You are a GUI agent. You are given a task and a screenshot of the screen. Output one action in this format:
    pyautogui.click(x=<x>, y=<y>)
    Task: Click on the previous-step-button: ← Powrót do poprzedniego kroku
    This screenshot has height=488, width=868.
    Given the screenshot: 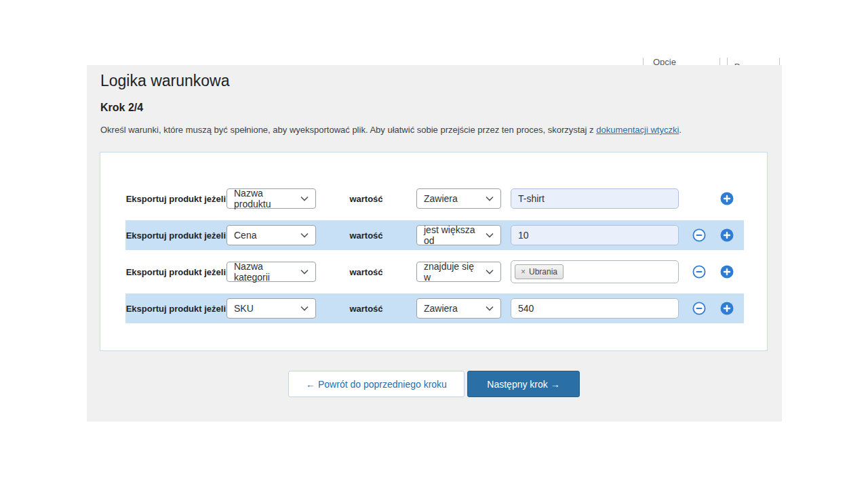 What is the action you would take?
    pyautogui.click(x=376, y=384)
    